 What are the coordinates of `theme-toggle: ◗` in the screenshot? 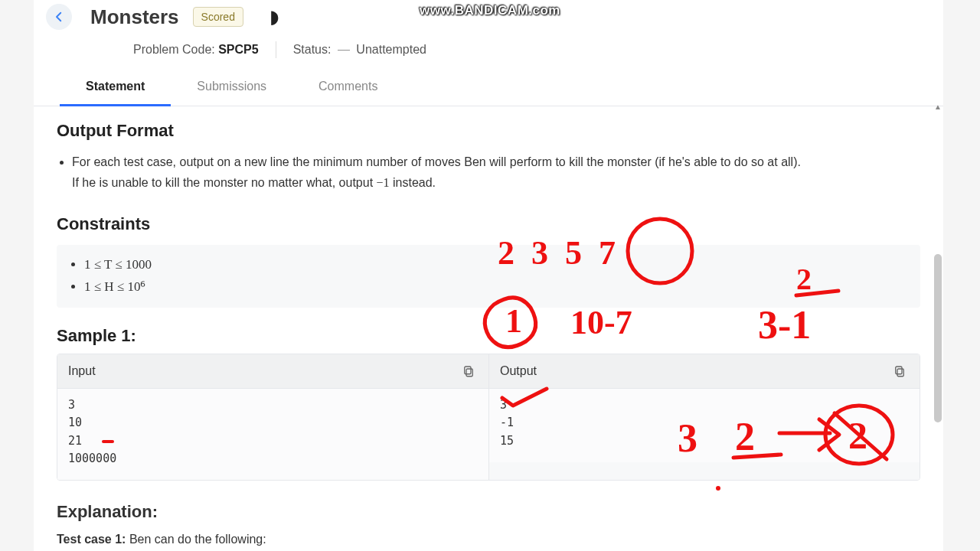 It's located at (274, 17).